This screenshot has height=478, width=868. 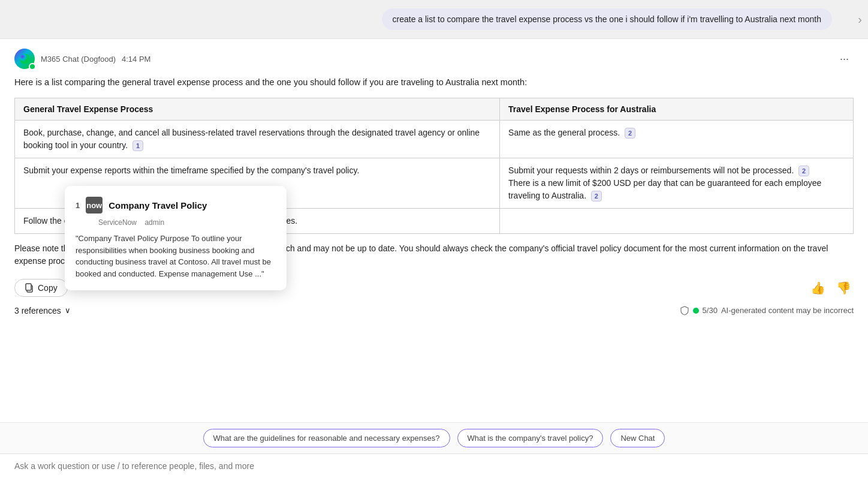 What do you see at coordinates (844, 288) in the screenshot?
I see `thumbs-down-button: 👎` at bounding box center [844, 288].